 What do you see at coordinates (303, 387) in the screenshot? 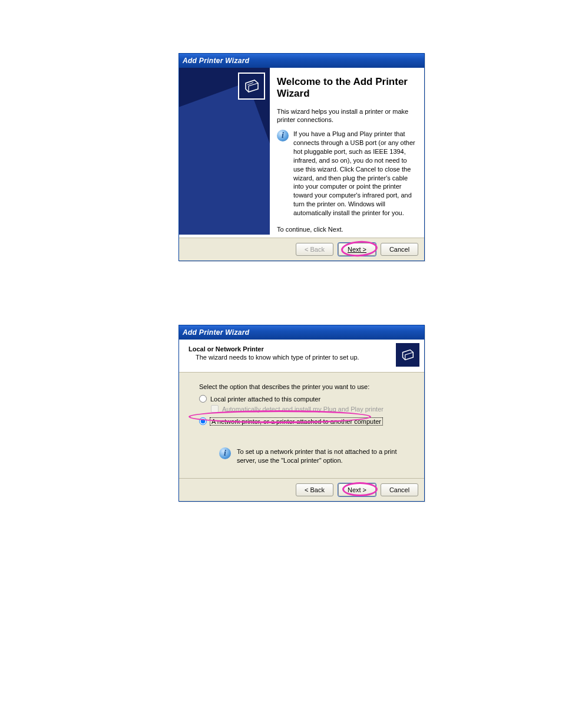
I see `prompt-text: Select the option that describes the pri…` at bounding box center [303, 387].